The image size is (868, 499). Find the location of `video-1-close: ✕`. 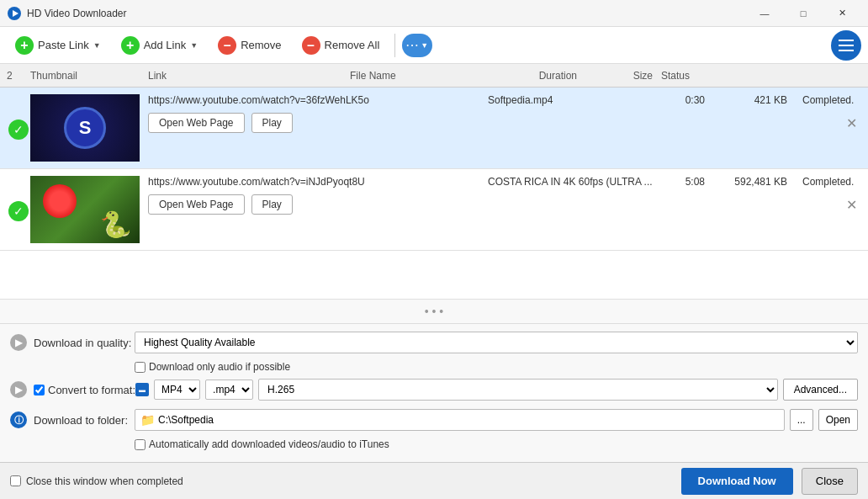

video-1-close: ✕ is located at coordinates (851, 123).